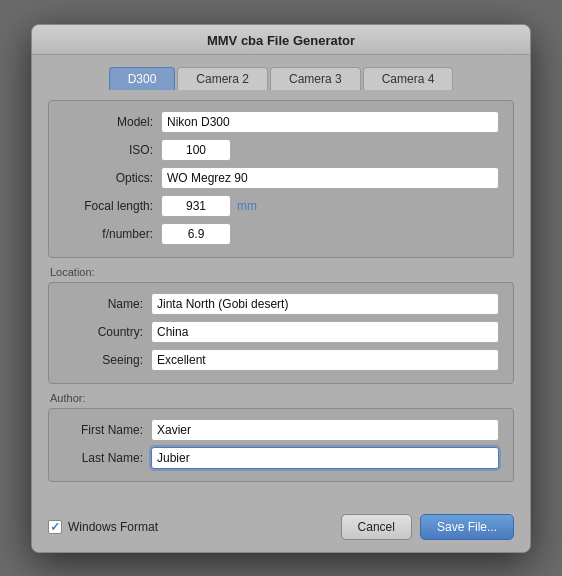  I want to click on location-name-row: Name:, so click(281, 304).